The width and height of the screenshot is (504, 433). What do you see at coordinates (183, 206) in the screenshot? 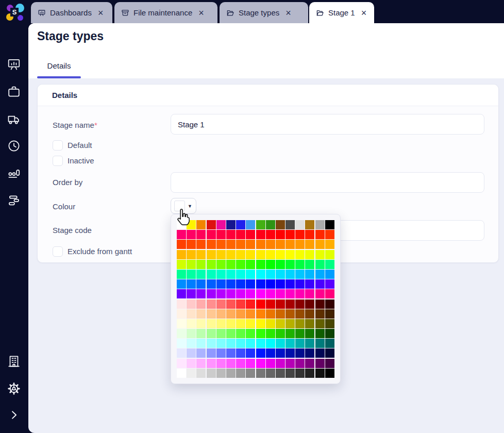
I see `colour-dropdown-button: ▼` at bounding box center [183, 206].